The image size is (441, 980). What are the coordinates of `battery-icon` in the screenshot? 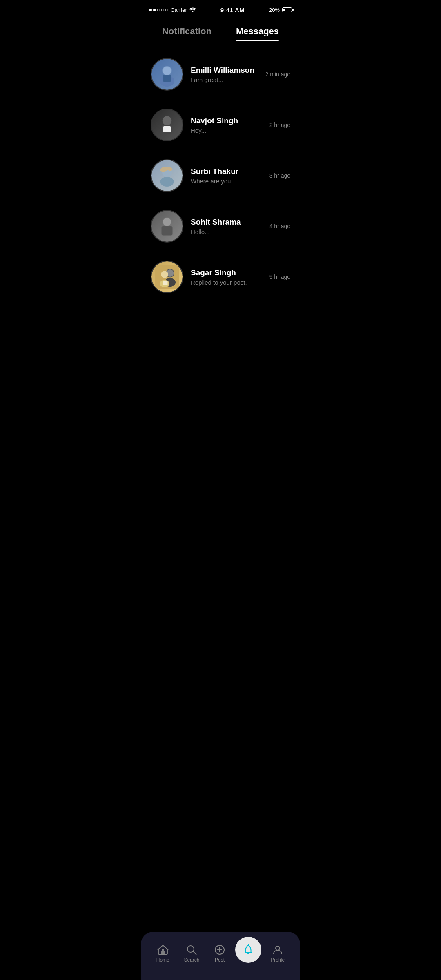 It's located at (287, 10).